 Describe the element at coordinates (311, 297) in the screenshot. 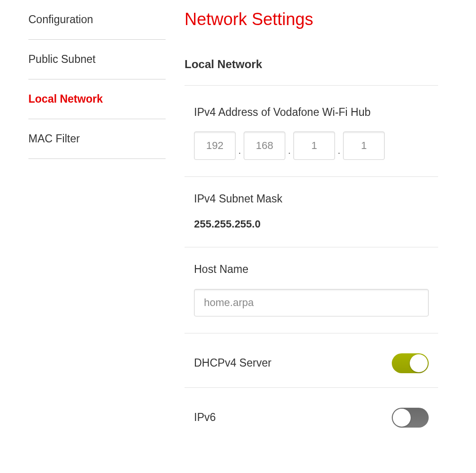

I see `hostname-group: Host Name` at that location.